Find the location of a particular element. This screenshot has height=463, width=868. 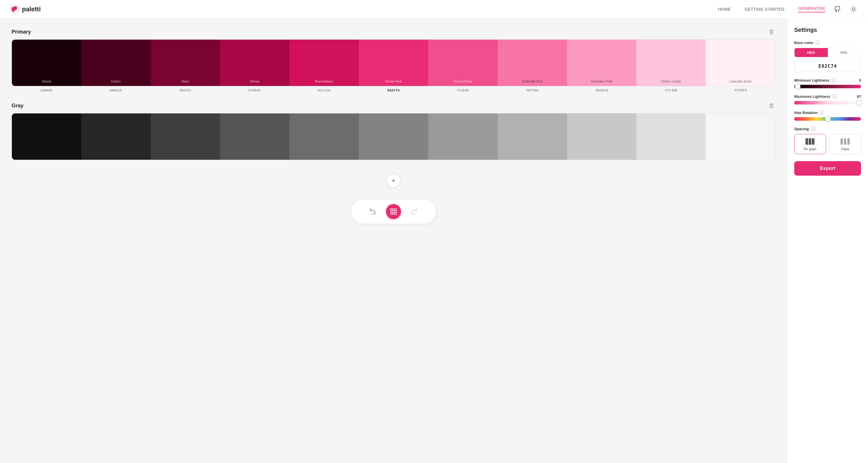

gray-delete-btn is located at coordinates (771, 105).